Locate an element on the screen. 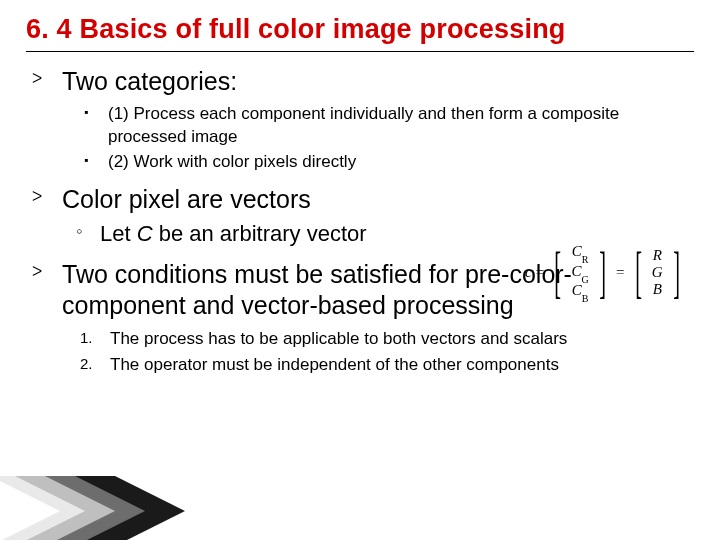 The image size is (720, 540). eq-lhs: c is located at coordinates (528, 273).